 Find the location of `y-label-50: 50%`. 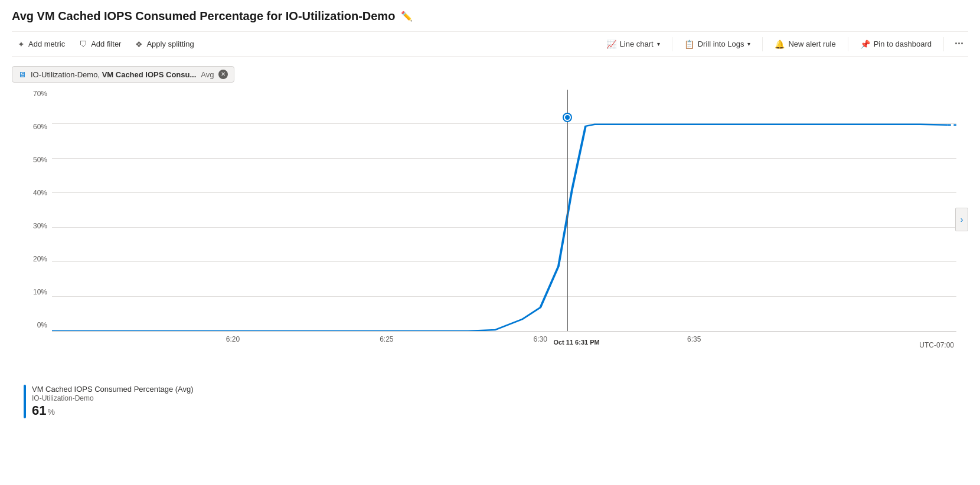

y-label-50: 50% is located at coordinates (38, 160).